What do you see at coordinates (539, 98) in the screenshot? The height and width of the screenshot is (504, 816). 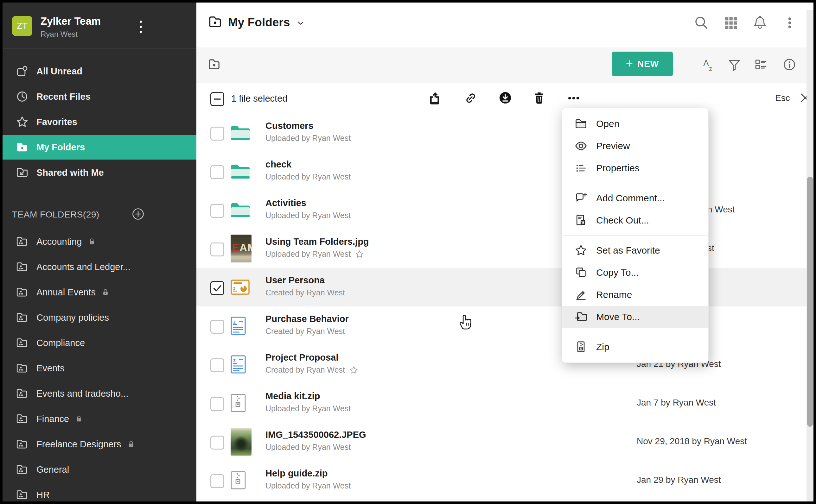 I see `delete-trash-icon` at bounding box center [539, 98].